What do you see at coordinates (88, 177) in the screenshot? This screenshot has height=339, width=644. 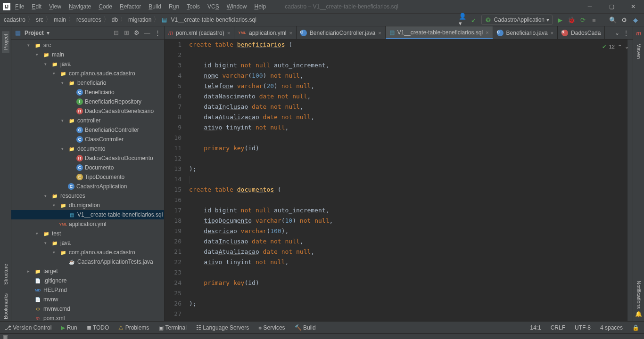 I see `tree-tipo-documento: ETipoDocumento` at bounding box center [88, 177].